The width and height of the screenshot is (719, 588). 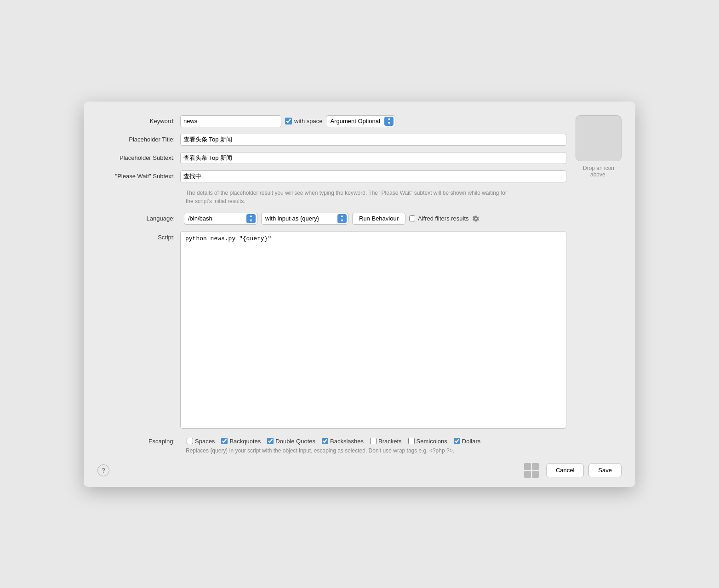 What do you see at coordinates (428, 441) in the screenshot?
I see `escaping-semicolons: Semicolons` at bounding box center [428, 441].